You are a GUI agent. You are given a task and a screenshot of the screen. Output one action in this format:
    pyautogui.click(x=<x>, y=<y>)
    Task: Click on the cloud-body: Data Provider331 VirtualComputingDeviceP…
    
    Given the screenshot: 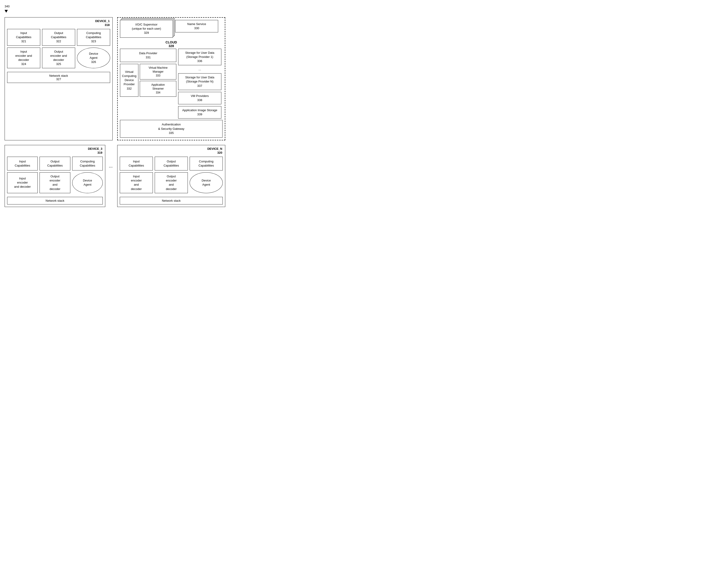 What is the action you would take?
    pyautogui.click(x=171, y=84)
    